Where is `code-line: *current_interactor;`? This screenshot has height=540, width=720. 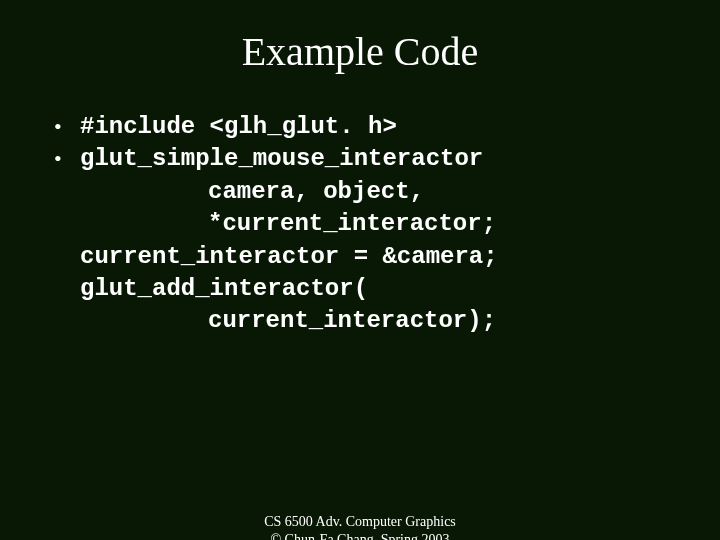 code-line: *current_interactor; is located at coordinates (367, 224).